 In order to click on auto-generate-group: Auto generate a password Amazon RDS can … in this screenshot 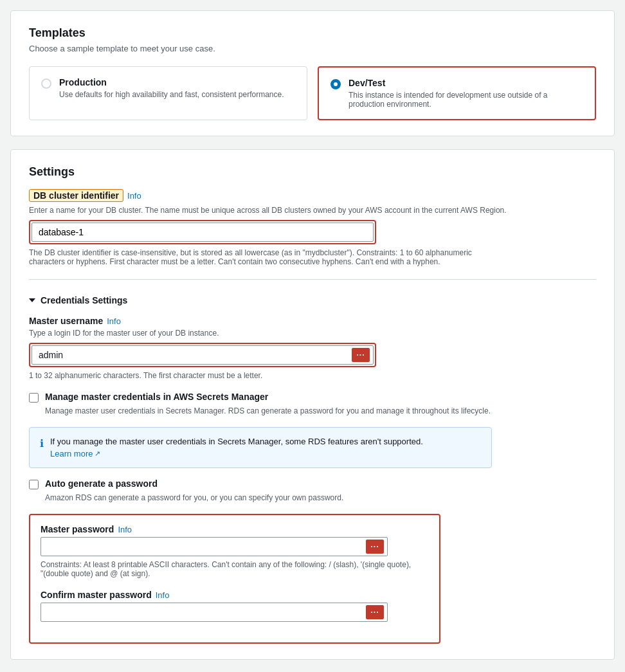, I will do `click(312, 490)`.